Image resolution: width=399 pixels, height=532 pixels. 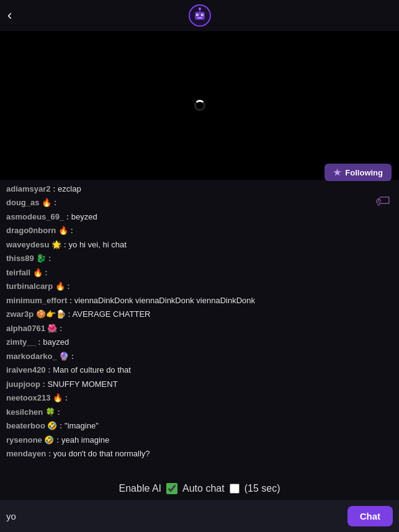 I want to click on message-username: juupjoop :, so click(x=26, y=384).